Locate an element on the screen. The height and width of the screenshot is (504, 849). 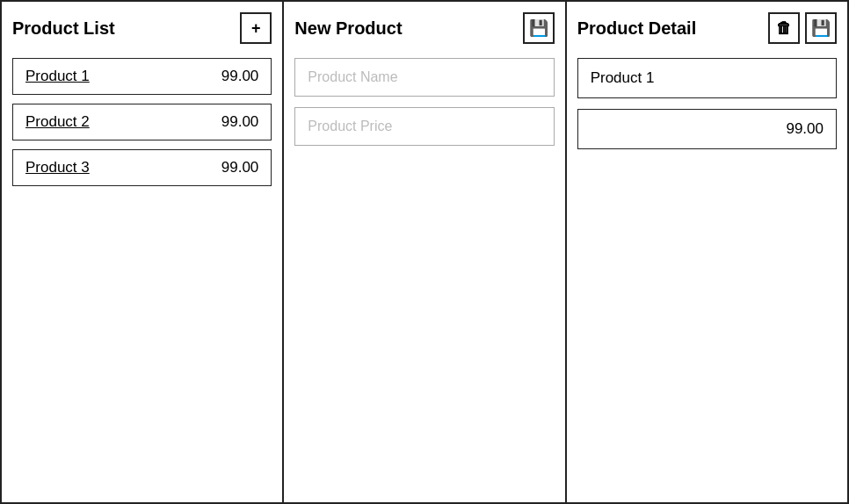
detail-action-buttons: 🗑 💾 is located at coordinates (802, 28).